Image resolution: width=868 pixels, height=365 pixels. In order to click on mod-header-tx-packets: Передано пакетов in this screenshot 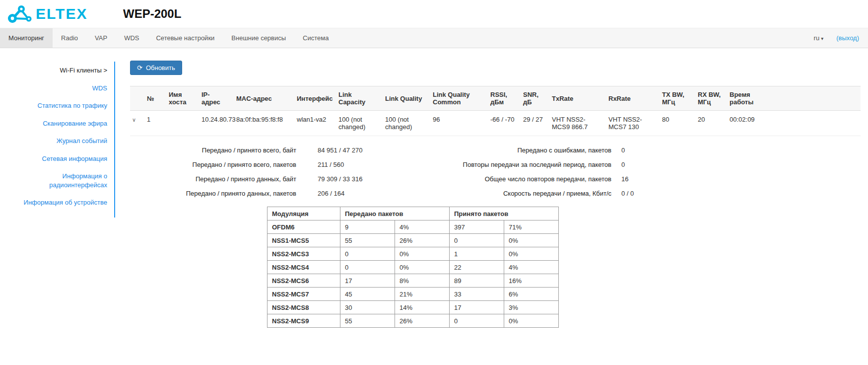, I will do `click(395, 214)`.